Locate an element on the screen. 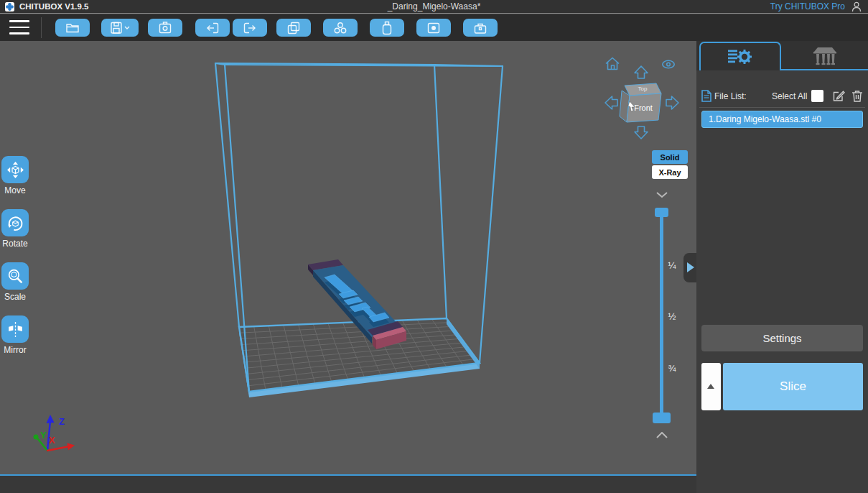 Image resolution: width=868 pixels, height=493 pixels. document-title: _Daring_Migelo-Waasa* is located at coordinates (434, 7).